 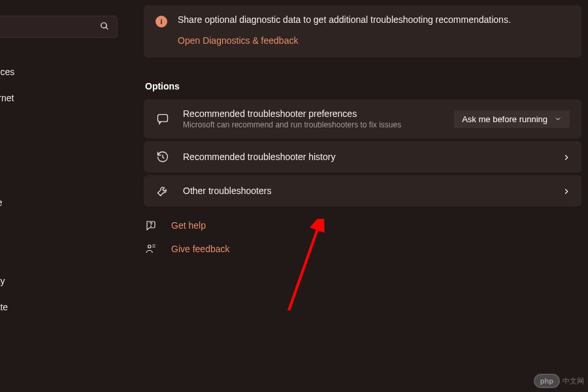 I want to click on get-help-row: Get help, so click(x=363, y=225).